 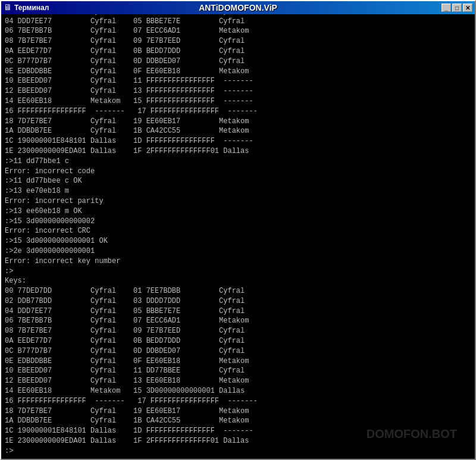 What do you see at coordinates (457, 8) in the screenshot?
I see `maximize-button: □` at bounding box center [457, 8].